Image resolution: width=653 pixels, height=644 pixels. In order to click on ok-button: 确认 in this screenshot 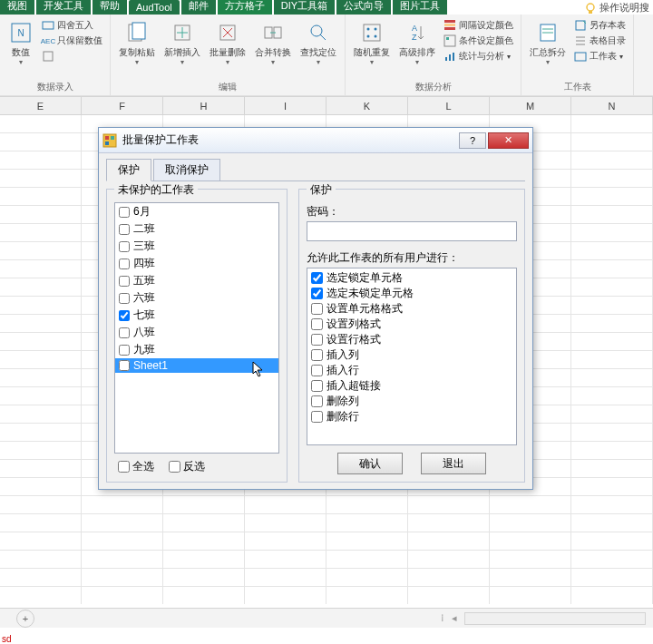, I will do `click(370, 463)`.